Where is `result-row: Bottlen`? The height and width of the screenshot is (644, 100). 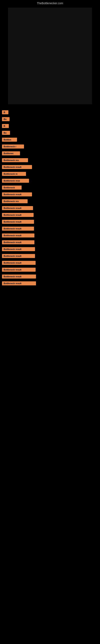
result-row: Bottlen is located at coordinates (50, 140).